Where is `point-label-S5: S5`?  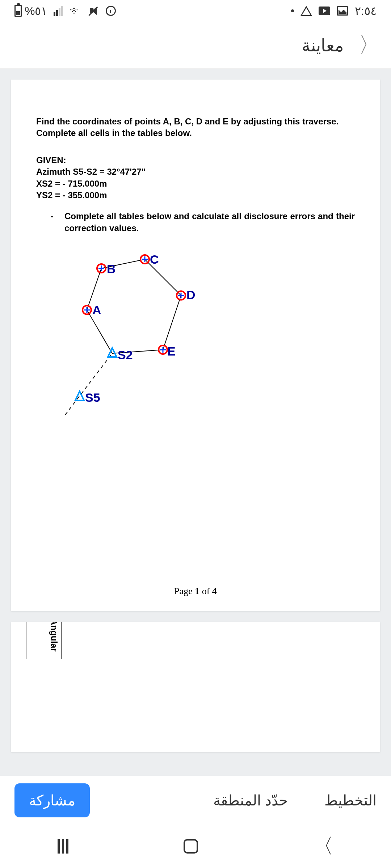 point-label-S5: S5 is located at coordinates (93, 397).